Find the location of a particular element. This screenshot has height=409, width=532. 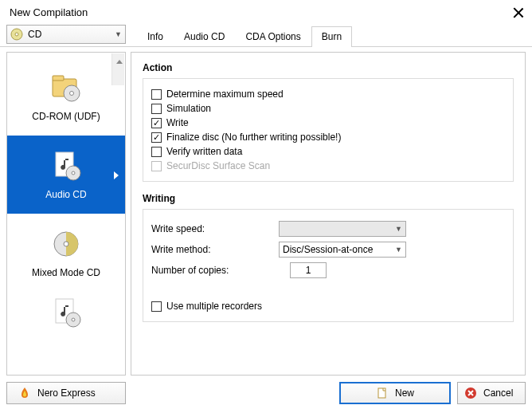

folder-disc-icon is located at coordinates (66, 88).